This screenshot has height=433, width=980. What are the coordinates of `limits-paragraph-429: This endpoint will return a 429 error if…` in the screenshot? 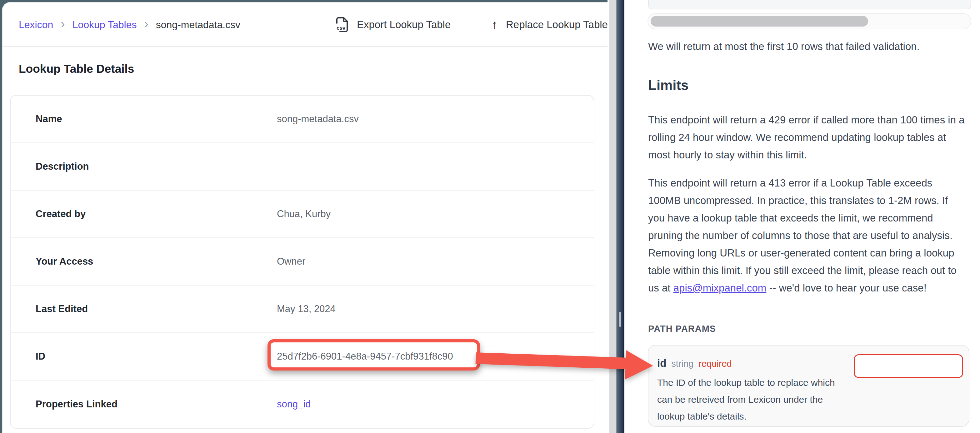 It's located at (807, 137).